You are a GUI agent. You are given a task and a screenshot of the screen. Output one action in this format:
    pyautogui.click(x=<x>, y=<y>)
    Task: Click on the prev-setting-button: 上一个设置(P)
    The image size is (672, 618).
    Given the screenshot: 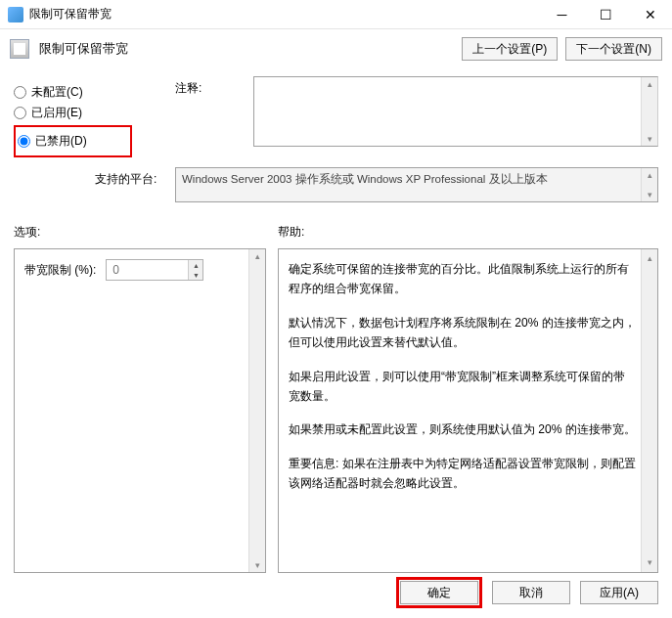 What is the action you would take?
    pyautogui.click(x=510, y=49)
    